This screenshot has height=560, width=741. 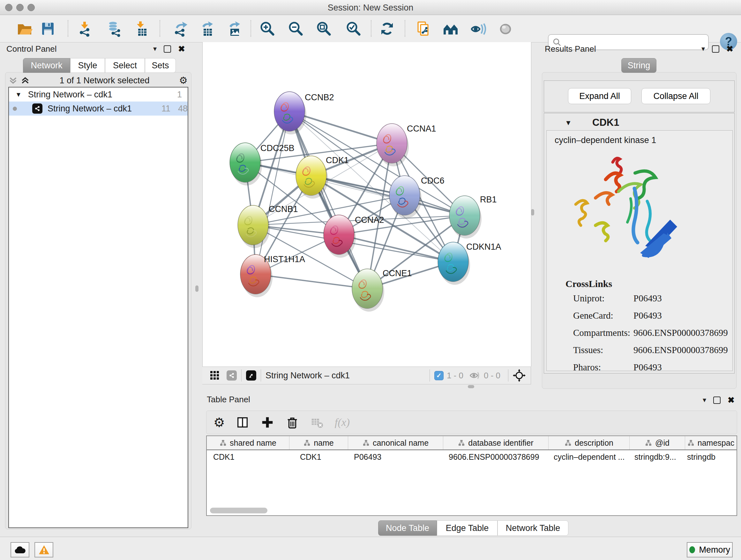 What do you see at coordinates (506, 29) in the screenshot?
I see `show-all-button` at bounding box center [506, 29].